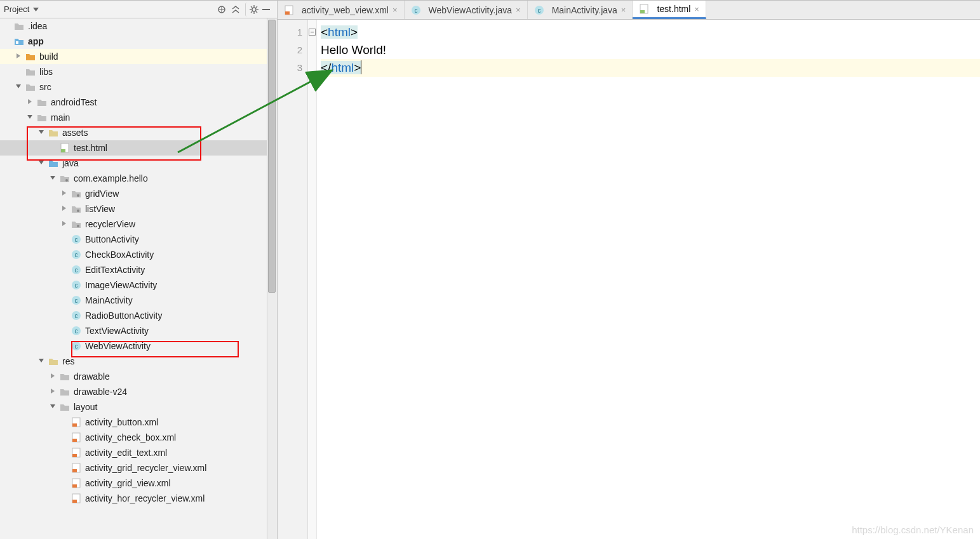 Image resolution: width=980 pixels, height=539 pixels. Describe the element at coordinates (138, 300) in the screenshot. I see `tree-item-class: cMainActivity` at that location.